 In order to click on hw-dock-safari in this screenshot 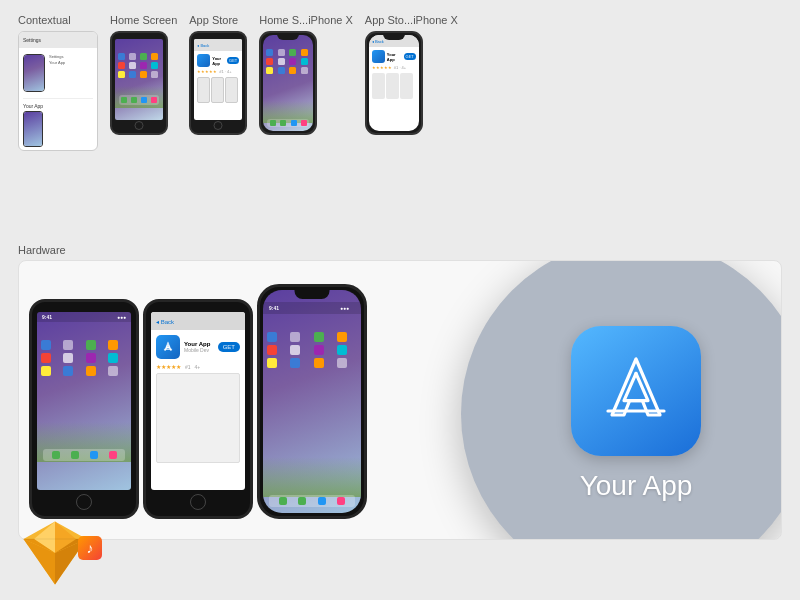, I will do `click(94, 455)`.